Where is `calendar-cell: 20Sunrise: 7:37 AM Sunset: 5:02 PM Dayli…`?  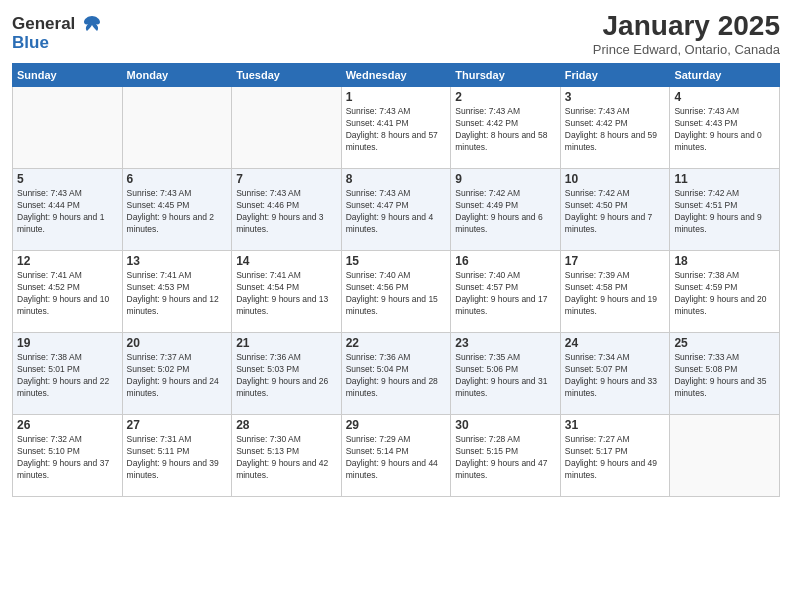
calendar-cell: 20Sunrise: 7:37 AM Sunset: 5:02 PM Dayli… is located at coordinates (177, 374).